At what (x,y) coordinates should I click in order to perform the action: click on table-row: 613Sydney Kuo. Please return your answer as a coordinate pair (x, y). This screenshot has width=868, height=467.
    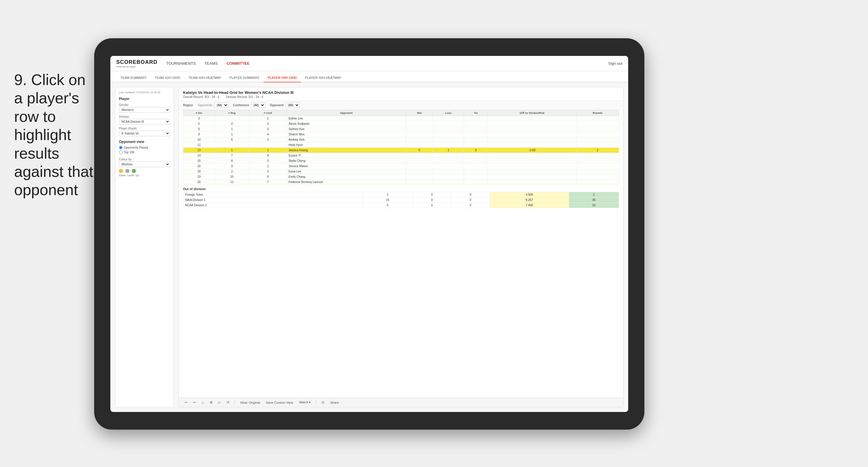
    Looking at the image, I should click on (401, 129).